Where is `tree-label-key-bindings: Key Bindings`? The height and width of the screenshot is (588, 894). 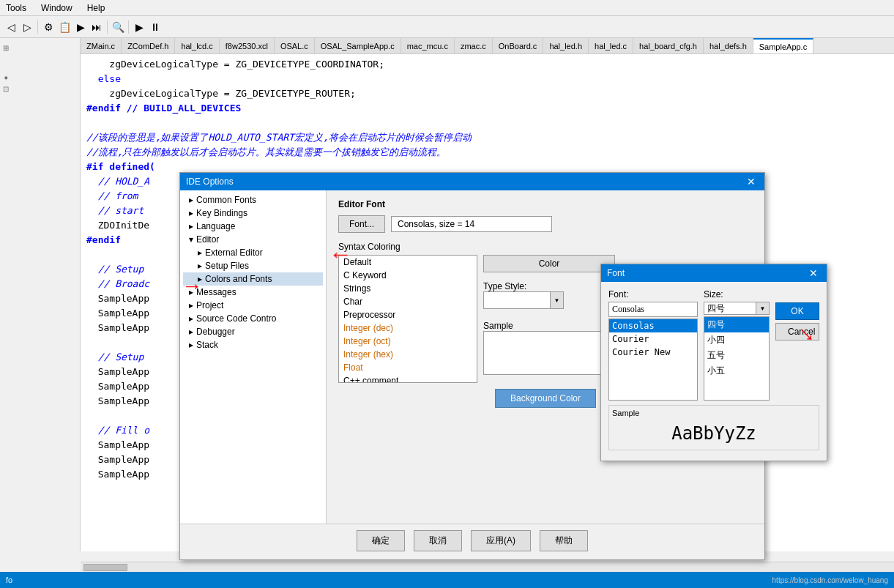
tree-label-key-bindings: Key Bindings is located at coordinates (222, 213).